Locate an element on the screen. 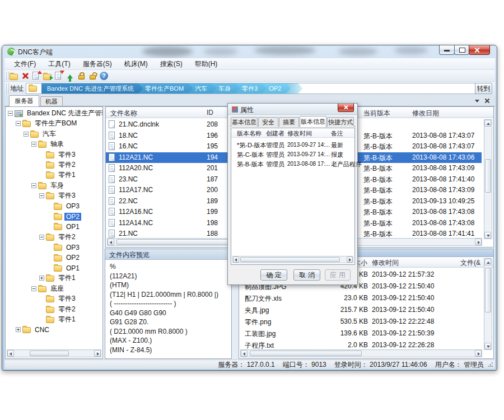  attachment-vertical-scrollbar is located at coordinates (488, 304).